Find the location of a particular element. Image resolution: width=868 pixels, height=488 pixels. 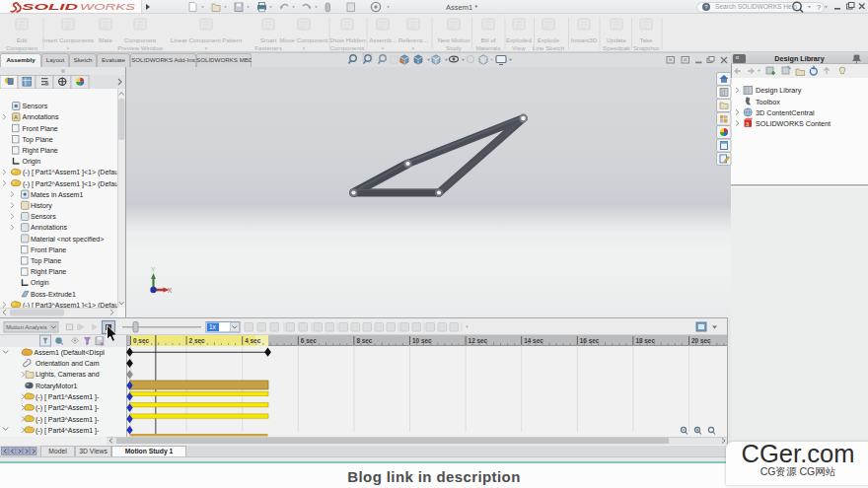

svg-text: 0 sec is located at coordinates (141, 341).